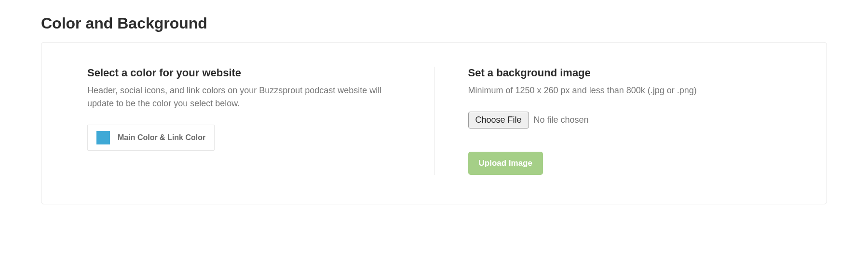 This screenshot has width=868, height=258. What do you see at coordinates (499, 120) in the screenshot?
I see `choose-file-button: Choose File` at bounding box center [499, 120].